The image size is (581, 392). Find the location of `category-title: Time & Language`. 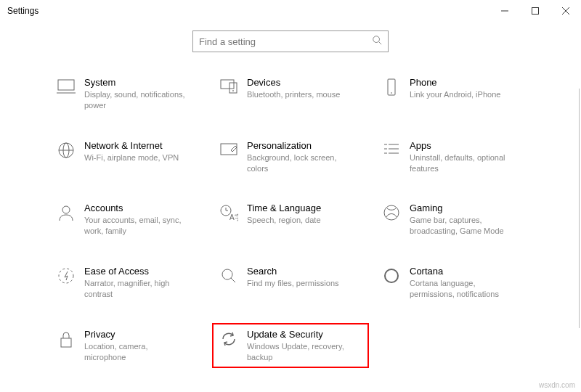

category-title: Time & Language is located at coordinates (284, 208).